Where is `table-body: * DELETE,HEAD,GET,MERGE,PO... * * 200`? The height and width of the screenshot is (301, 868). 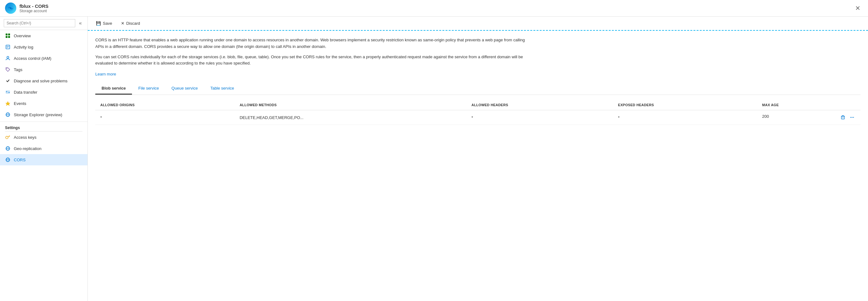 table-body: * DELETE,HEAD,GET,MERGE,PO... * * 200 is located at coordinates (478, 118).